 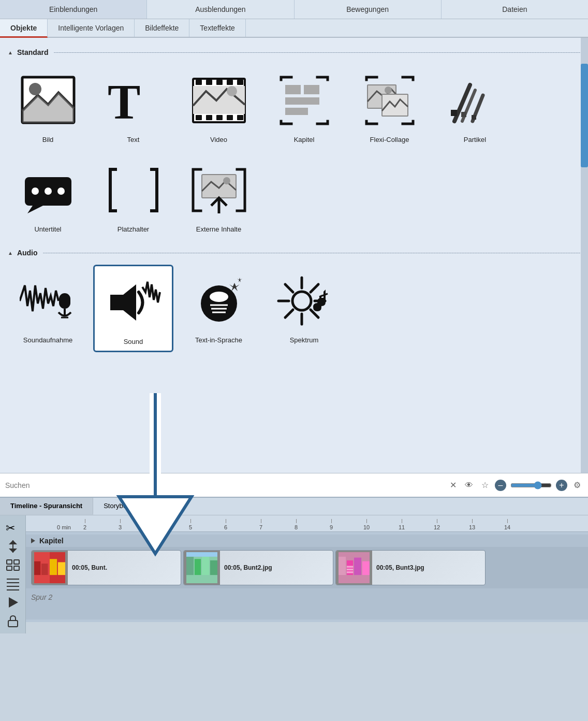 I want to click on sound-icon, so click(x=134, y=302).